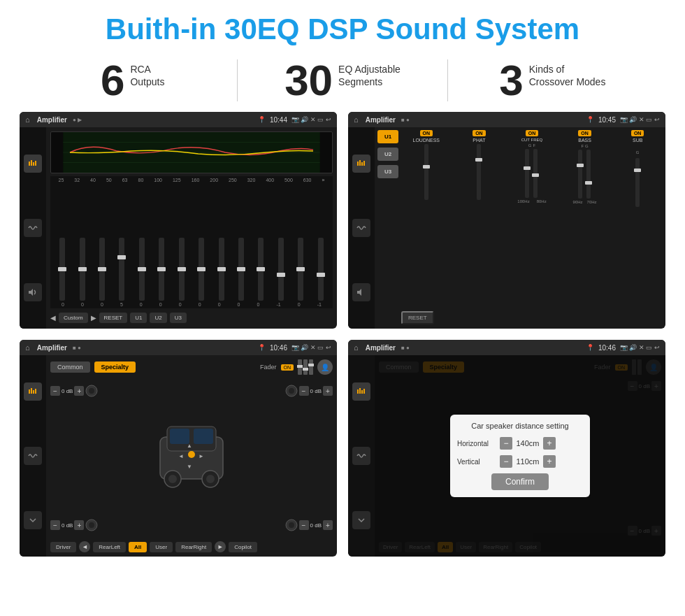 The width and height of the screenshot is (685, 616). Describe the element at coordinates (79, 391) in the screenshot. I see `tl-plus: +` at that location.